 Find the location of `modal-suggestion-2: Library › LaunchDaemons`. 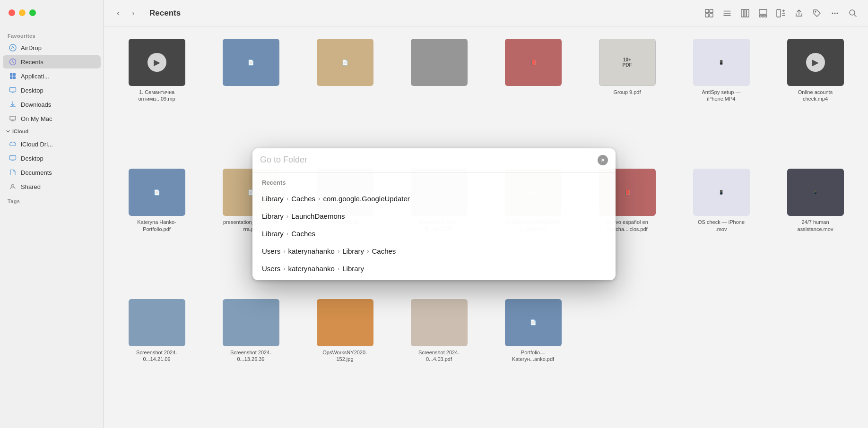

modal-suggestion-2: Library › LaunchDaemons is located at coordinates (434, 216).